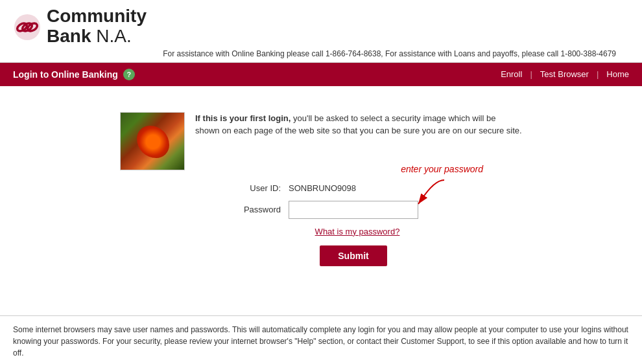  Describe the element at coordinates (321, 232) in the screenshot. I see `what-password-row: What is my password?` at that location.